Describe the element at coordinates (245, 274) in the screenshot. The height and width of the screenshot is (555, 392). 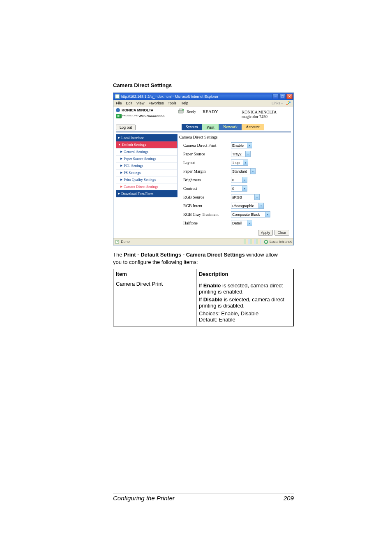
I see `th-description: Description` at that location.